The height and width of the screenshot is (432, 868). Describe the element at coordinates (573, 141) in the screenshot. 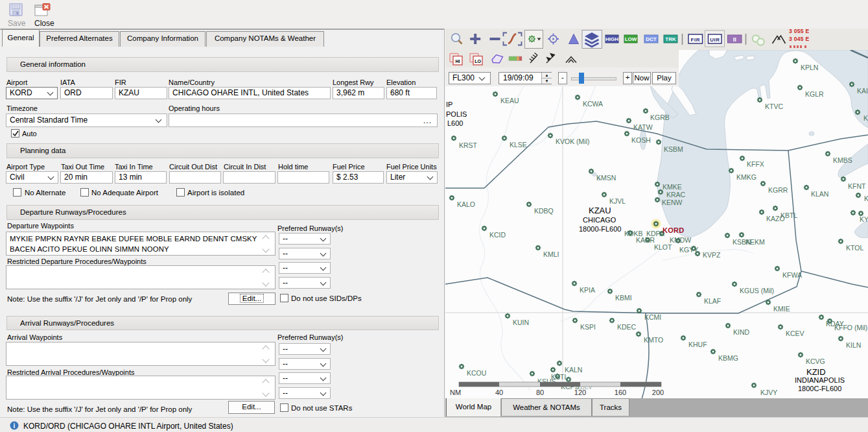

I see `svg-text: KVOK (Mil)` at that location.